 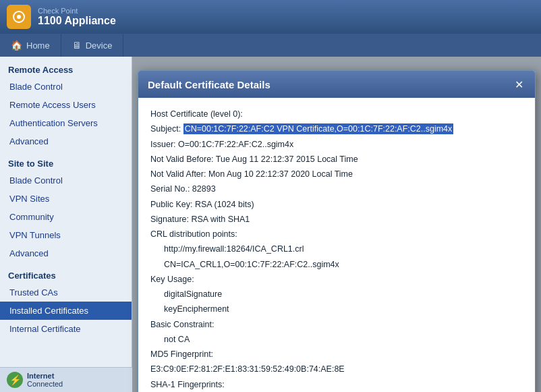 I want to click on home-icon: 🏠, so click(x=16, y=45).